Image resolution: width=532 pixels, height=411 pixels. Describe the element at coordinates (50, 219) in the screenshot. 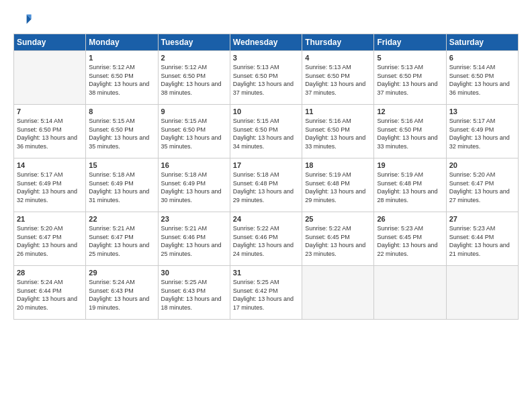

I see `day-number: 21` at that location.